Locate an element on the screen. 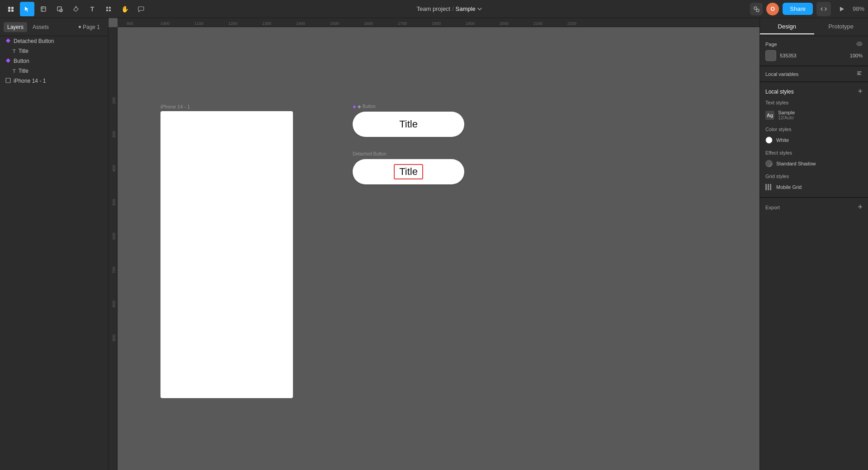 This screenshot has height=470, width=868. toolbar-center: Team project / Sample is located at coordinates (449, 9).